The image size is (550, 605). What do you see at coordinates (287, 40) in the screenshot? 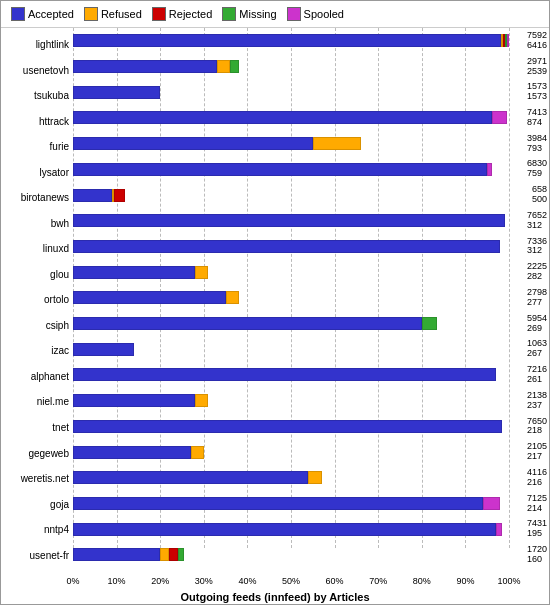
I see `bar-segment-lightlink-accepted` at bounding box center [287, 40].